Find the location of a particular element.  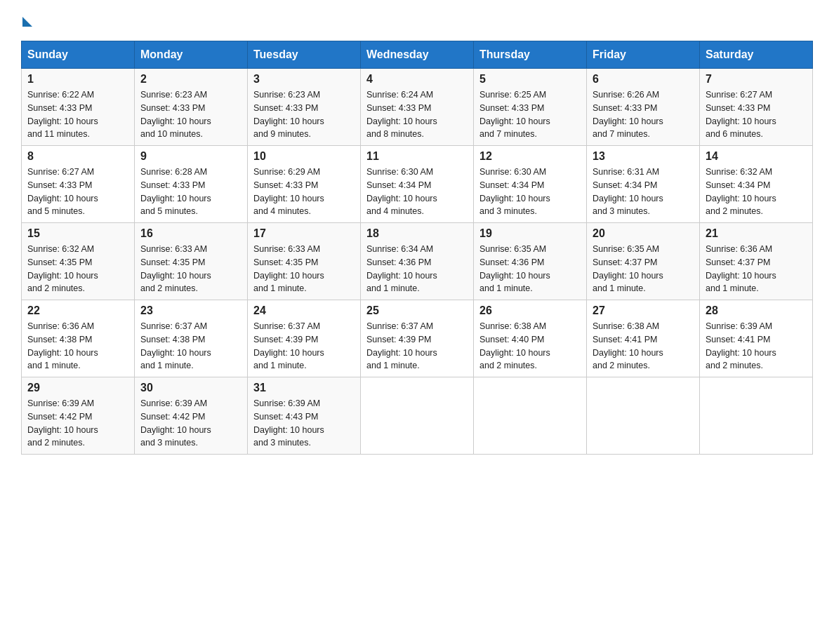

calendar-week-row: 15 Sunrise: 6:32 AMSunset: 4:35 PMDaylig… is located at coordinates (417, 262).